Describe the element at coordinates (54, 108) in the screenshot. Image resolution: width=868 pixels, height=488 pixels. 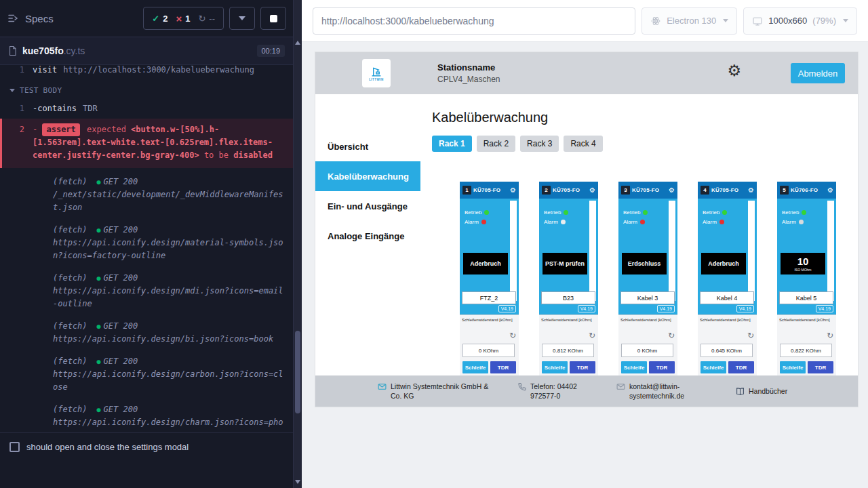
I see `command-name: contains` at that location.